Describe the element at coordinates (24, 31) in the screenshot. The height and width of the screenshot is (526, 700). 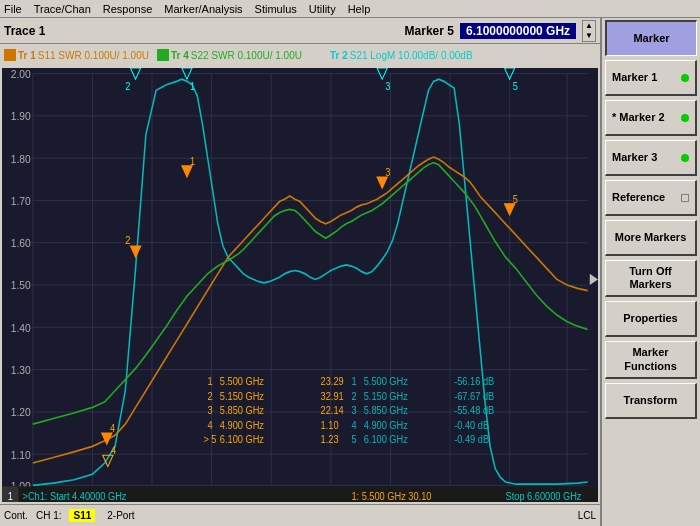
I see `trace-label: Trace 1` at that location.